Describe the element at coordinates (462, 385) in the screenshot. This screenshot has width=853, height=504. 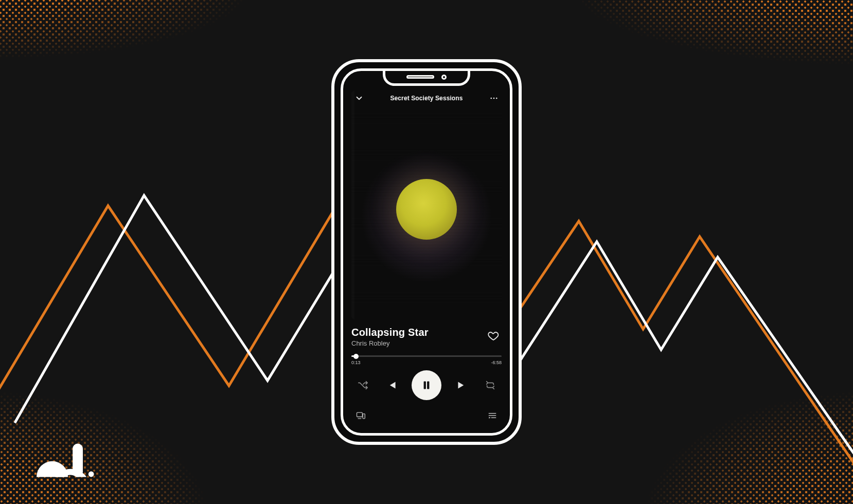
I see `next-icon` at that location.